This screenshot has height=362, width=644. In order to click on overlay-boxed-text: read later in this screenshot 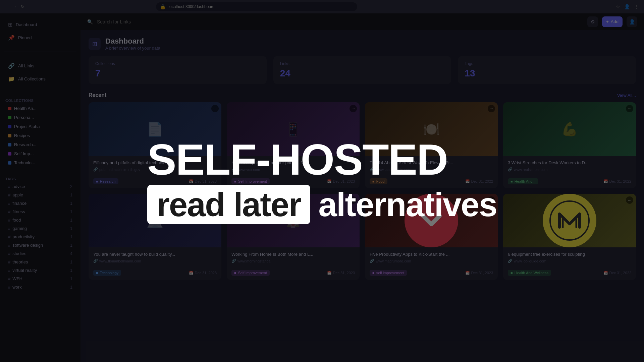, I will do `click(229, 204)`.